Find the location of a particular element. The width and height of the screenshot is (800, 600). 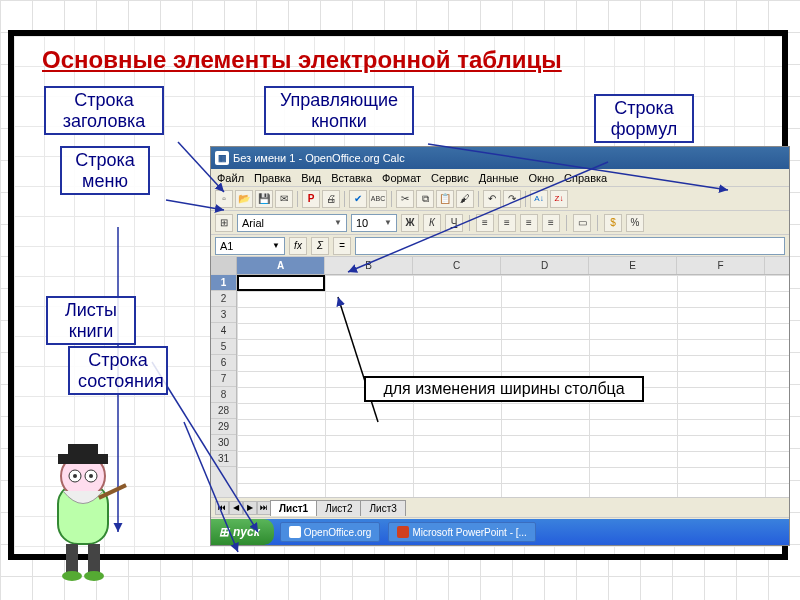

row-header: 30 is located at coordinates (224, 443).